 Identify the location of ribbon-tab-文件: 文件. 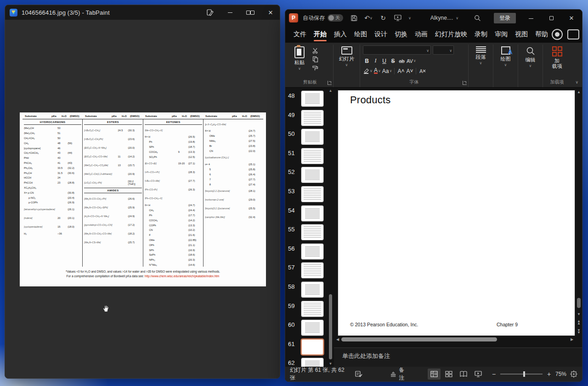
(300, 34).